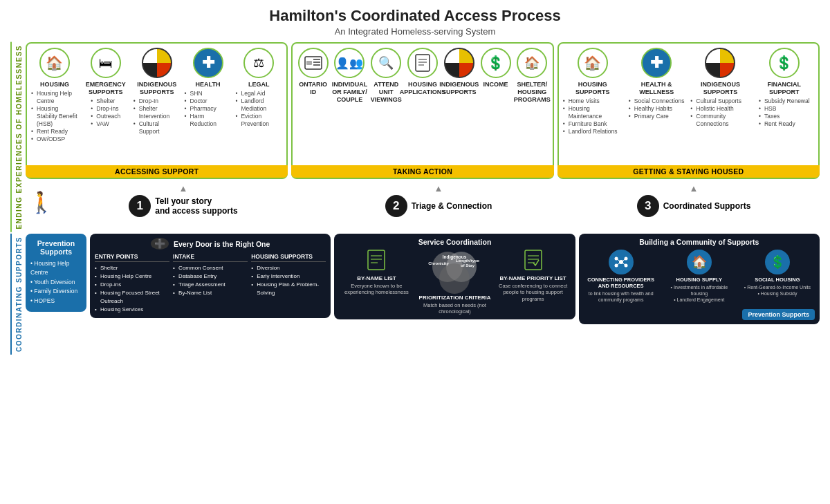 Image resolution: width=830 pixels, height=504 pixels. What do you see at coordinates (210, 283) in the screenshot?
I see `intake-col: INTAKE Common ConsentDatabase EntryTriag…` at bounding box center [210, 283].